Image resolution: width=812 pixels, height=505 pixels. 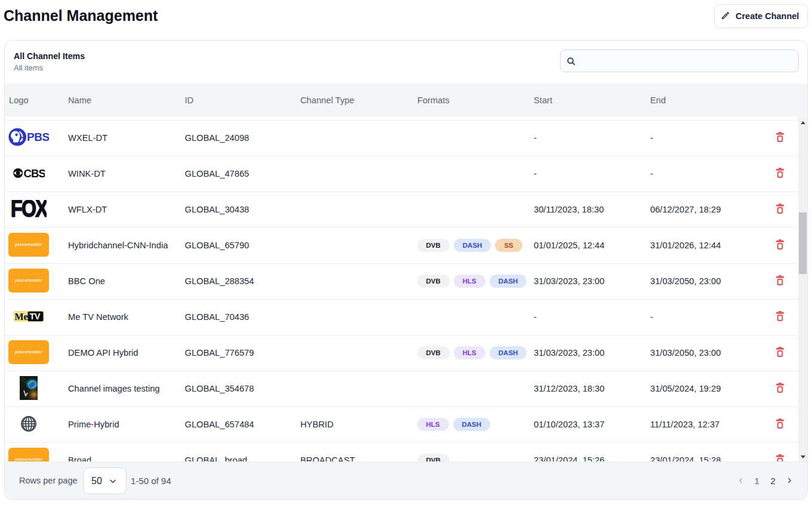 What do you see at coordinates (34, 173) in the screenshot?
I see `svg-text: CBS` at bounding box center [34, 173].